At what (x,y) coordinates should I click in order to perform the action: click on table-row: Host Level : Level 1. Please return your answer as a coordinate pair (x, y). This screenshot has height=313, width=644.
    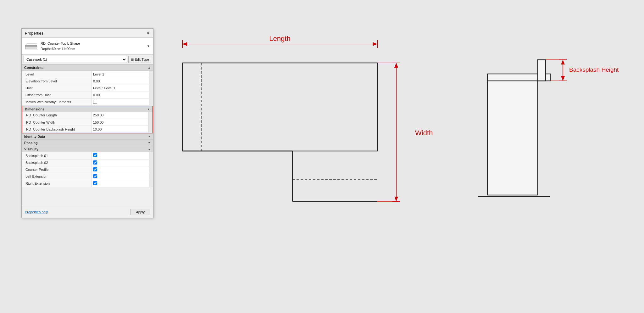
    Looking at the image, I should click on (85, 88).